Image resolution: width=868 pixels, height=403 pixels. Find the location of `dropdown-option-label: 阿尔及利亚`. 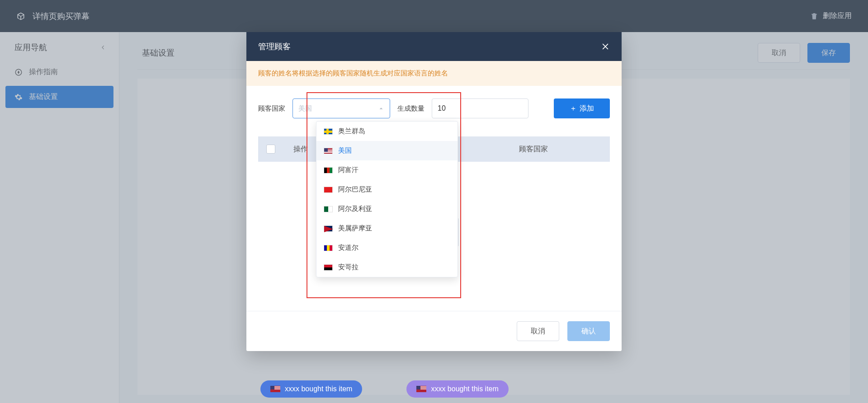

dropdown-option-label: 阿尔及利亚 is located at coordinates (355, 209).